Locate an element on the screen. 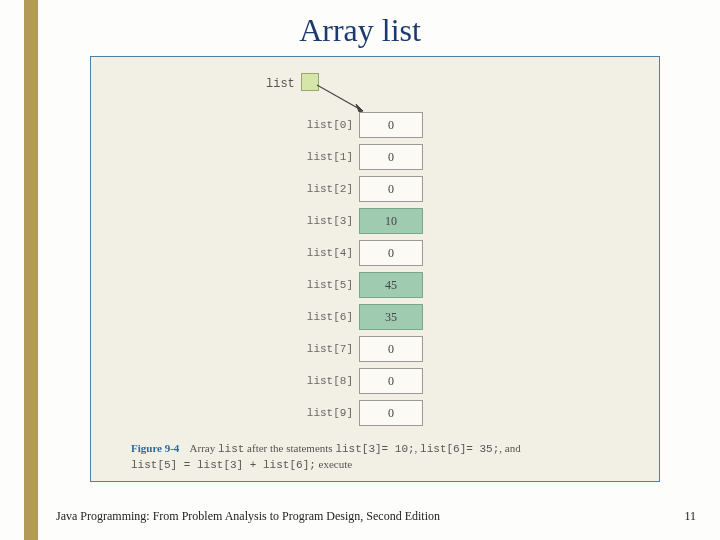  array-row: list[3]10 is located at coordinates (362, 221).